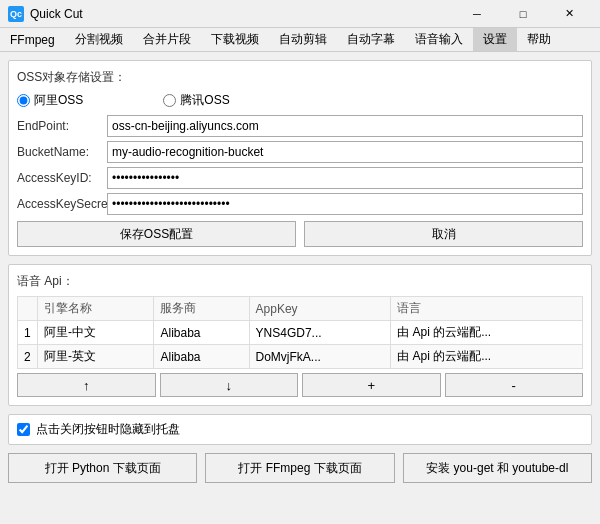 The image size is (600, 524). Describe the element at coordinates (32, 40) in the screenshot. I see `menu-ffmpeg: FFmpeg` at that location.